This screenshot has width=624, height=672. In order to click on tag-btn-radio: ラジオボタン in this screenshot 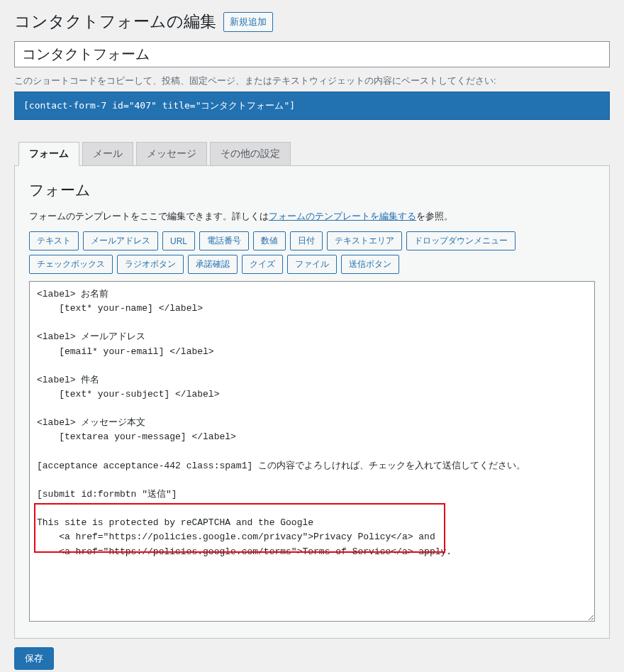, I will do `click(150, 264)`.